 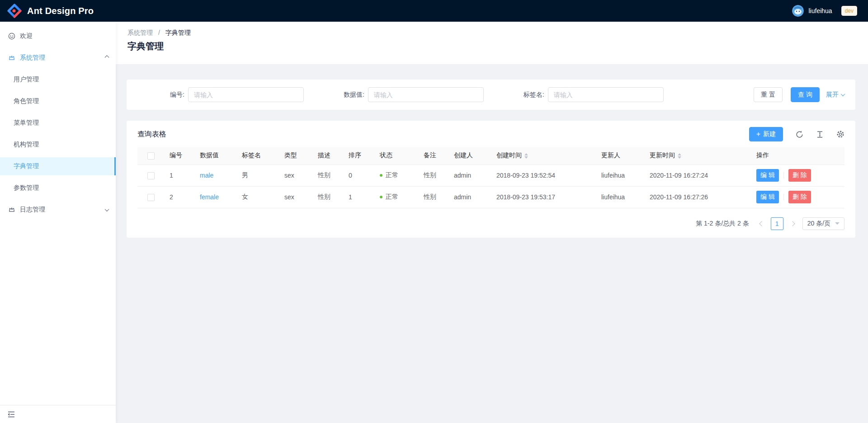 I want to click on cell-sort: 0, so click(x=359, y=175).